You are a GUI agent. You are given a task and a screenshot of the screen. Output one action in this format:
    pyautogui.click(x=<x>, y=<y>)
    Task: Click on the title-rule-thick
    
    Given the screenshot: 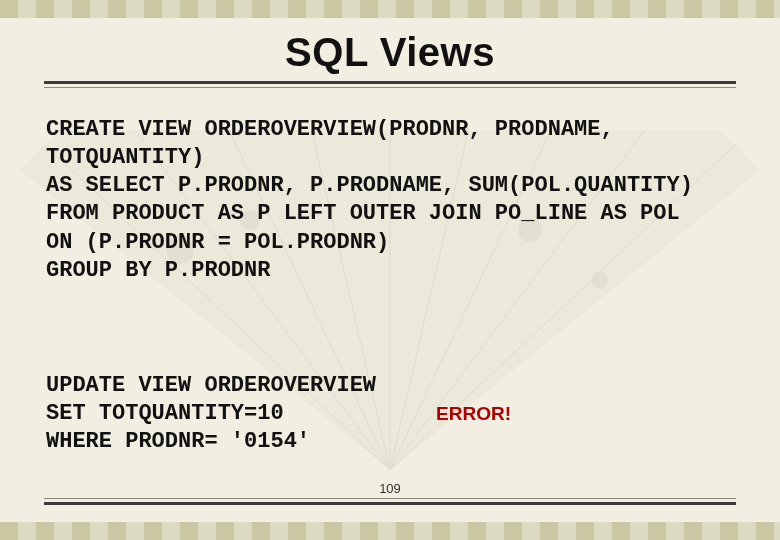 What is the action you would take?
    pyautogui.click(x=390, y=82)
    